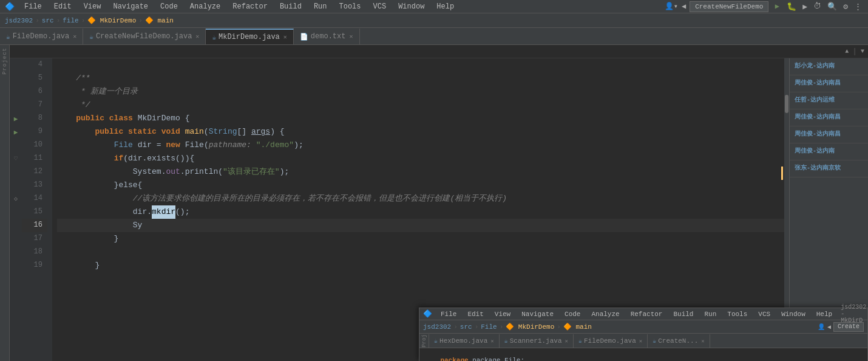 Image resolution: width=868 pixels, height=361 pixels. I want to click on nav-back-icon: ◀, so click(683, 6).